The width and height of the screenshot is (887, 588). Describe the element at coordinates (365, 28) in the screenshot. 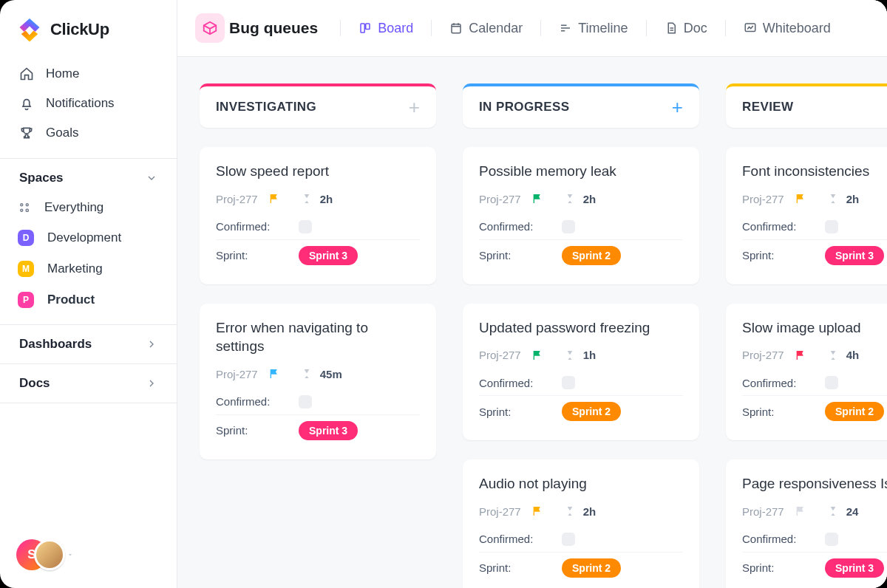

I see `board-icon` at that location.